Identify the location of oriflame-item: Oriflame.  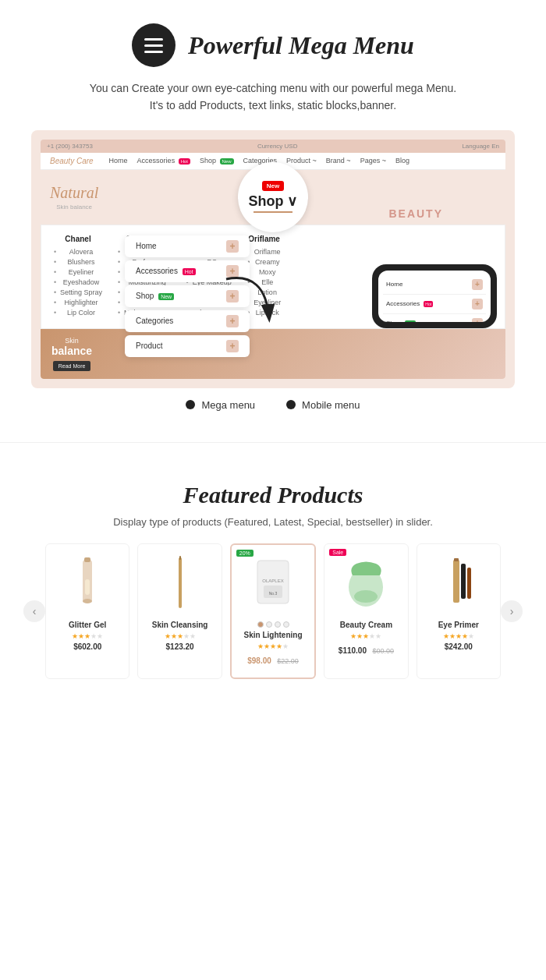
(264, 252).